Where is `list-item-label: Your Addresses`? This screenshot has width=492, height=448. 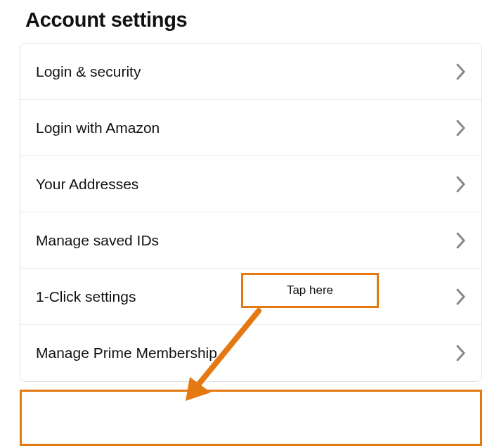
list-item-label: Your Addresses is located at coordinates (87, 184).